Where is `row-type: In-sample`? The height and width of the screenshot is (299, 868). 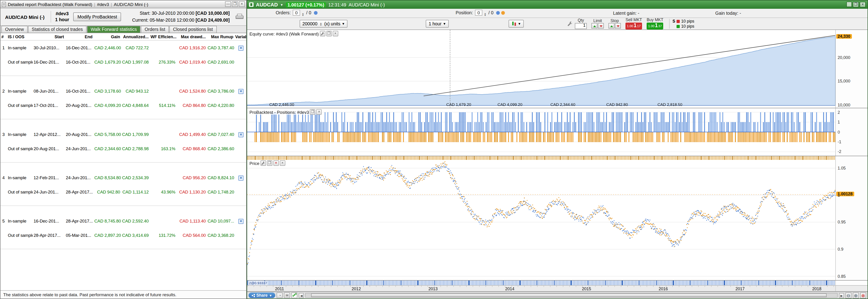 row-type: In-sample is located at coordinates (20, 221).